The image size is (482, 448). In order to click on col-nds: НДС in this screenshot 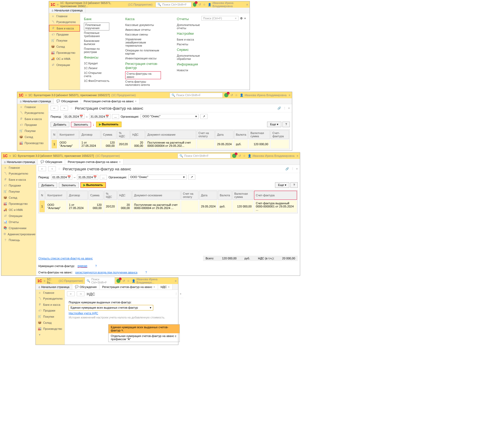, I will do `click(138, 135)`.